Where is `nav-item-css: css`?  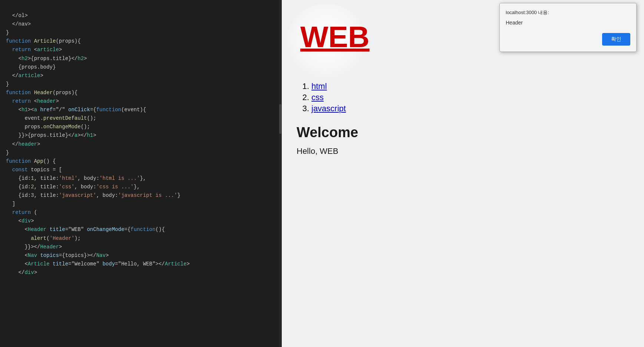
nav-item-css: css is located at coordinates (470, 98).